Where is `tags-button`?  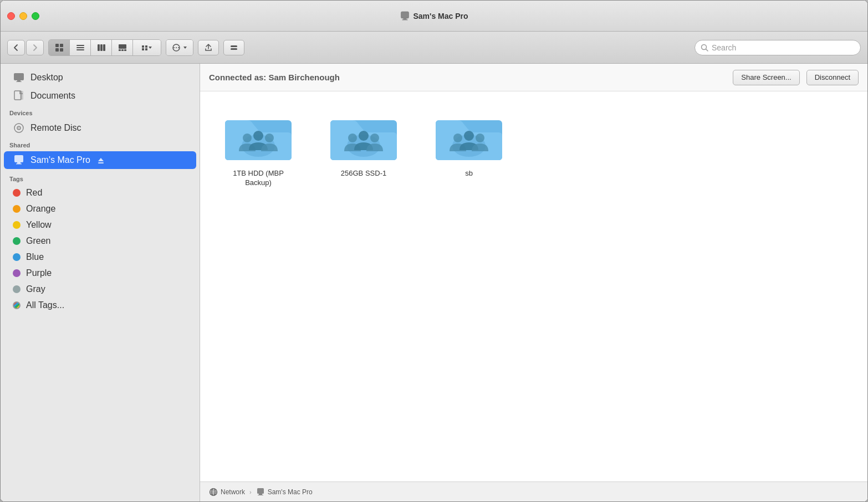 tags-button is located at coordinates (234, 48).